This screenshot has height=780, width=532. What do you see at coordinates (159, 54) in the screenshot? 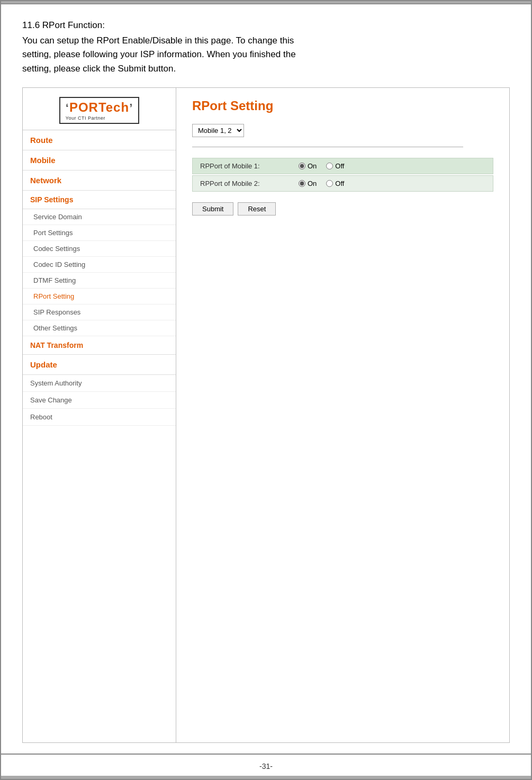
I see `intro-line2: setting, please following your ISP infor…` at bounding box center [159, 54].